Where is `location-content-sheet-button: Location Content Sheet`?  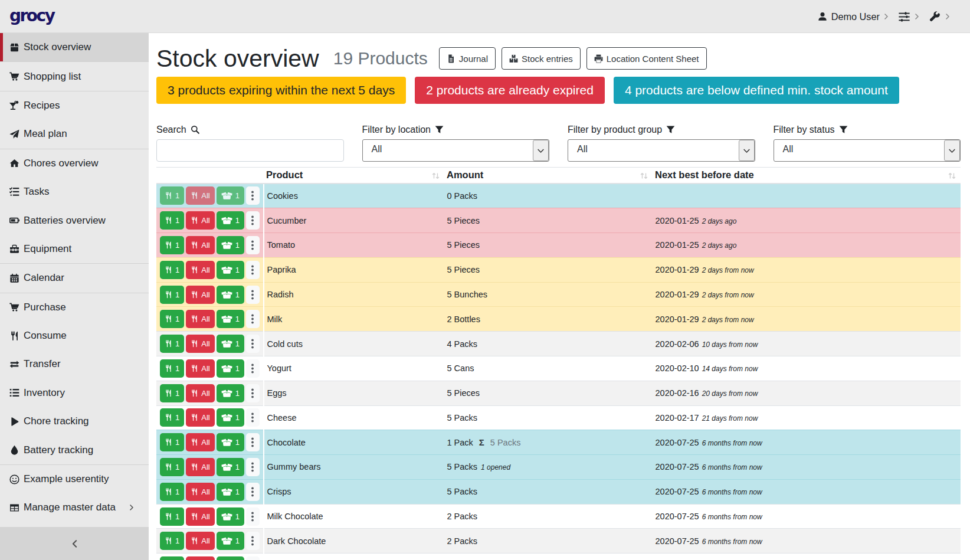 location-content-sheet-button: Location Content Sheet is located at coordinates (647, 58).